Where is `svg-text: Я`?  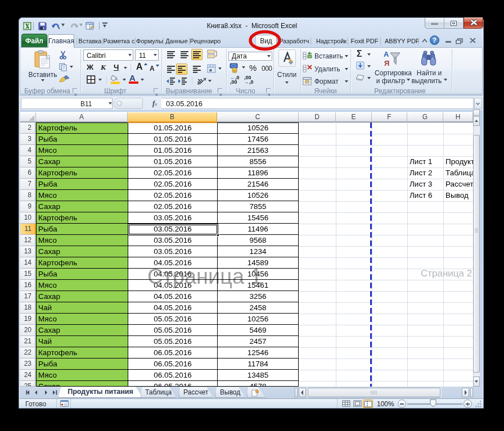 svg-text: Я is located at coordinates (387, 63).